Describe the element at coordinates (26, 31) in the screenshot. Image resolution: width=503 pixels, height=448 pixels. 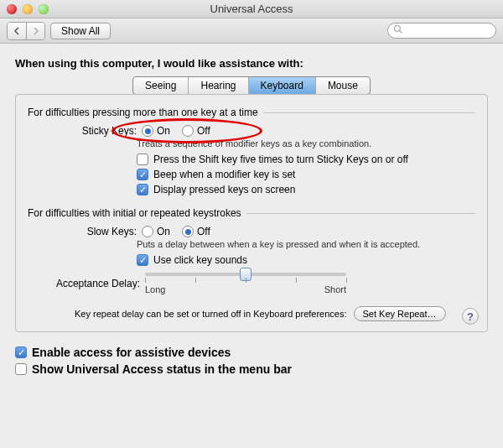
I see `nav-buttons` at that location.